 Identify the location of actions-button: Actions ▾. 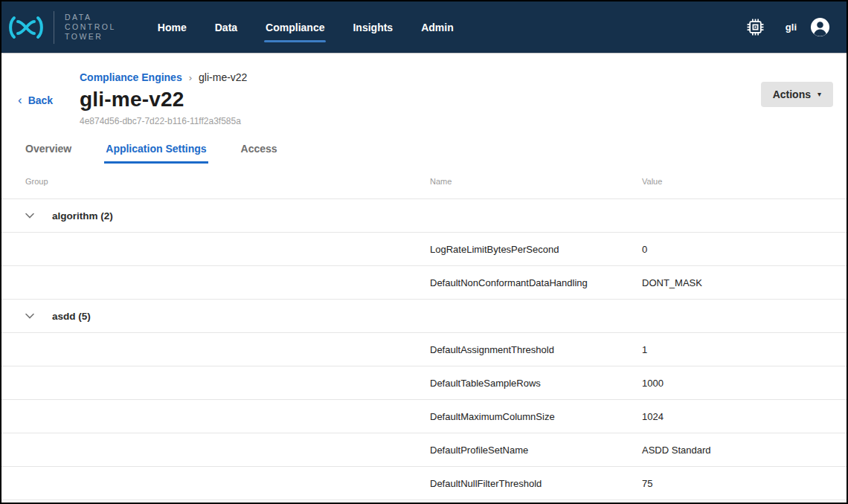
(797, 94).